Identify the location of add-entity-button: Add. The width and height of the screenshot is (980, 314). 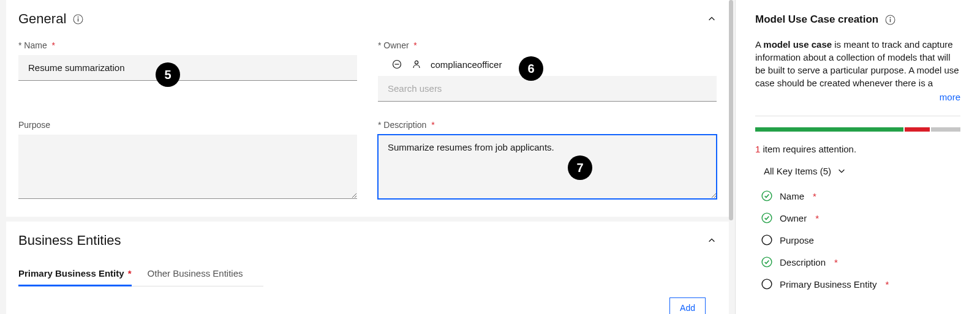
(687, 306).